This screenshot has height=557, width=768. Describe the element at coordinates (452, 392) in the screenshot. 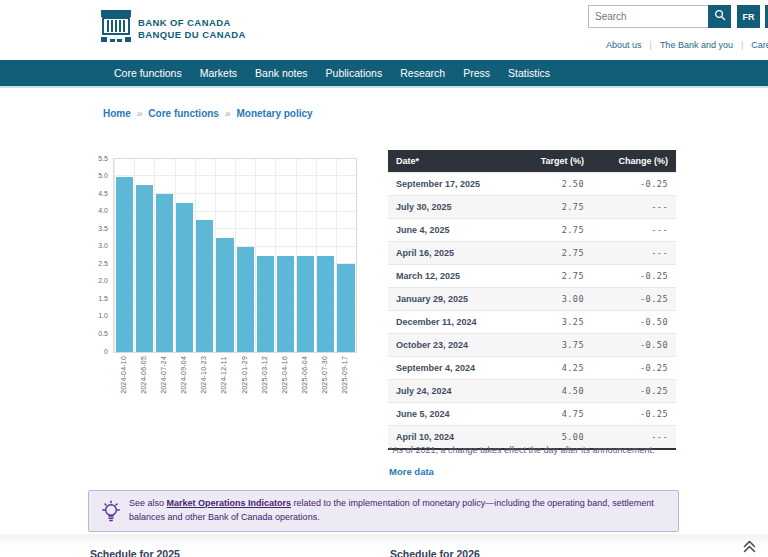

I see `cell-date: July 24, 2024` at that location.